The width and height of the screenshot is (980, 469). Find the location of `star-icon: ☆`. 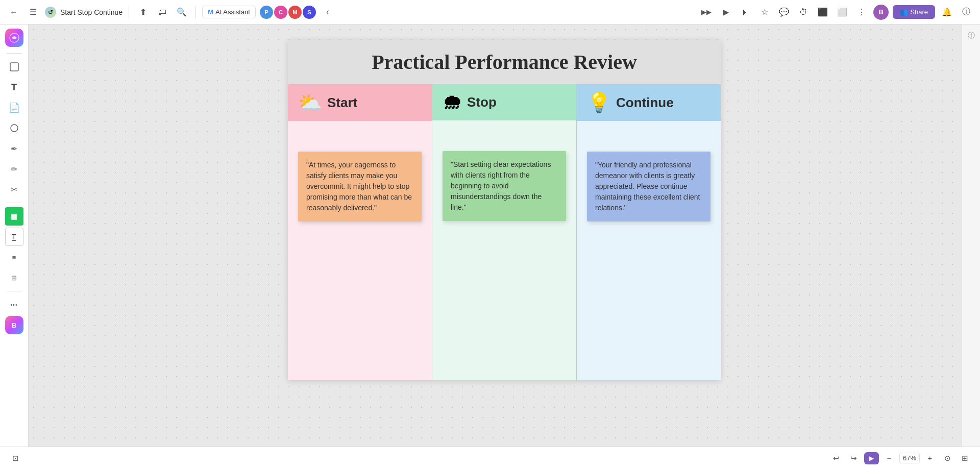

star-icon: ☆ is located at coordinates (765, 12).